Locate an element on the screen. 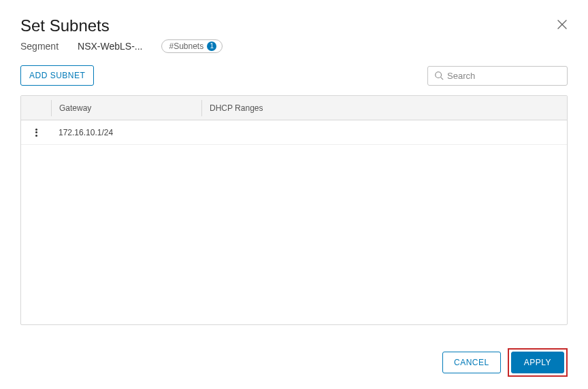 The height and width of the screenshot is (389, 588). segment-row: Segment NSX-WebLS-... #Subnets 1 is located at coordinates (294, 46).